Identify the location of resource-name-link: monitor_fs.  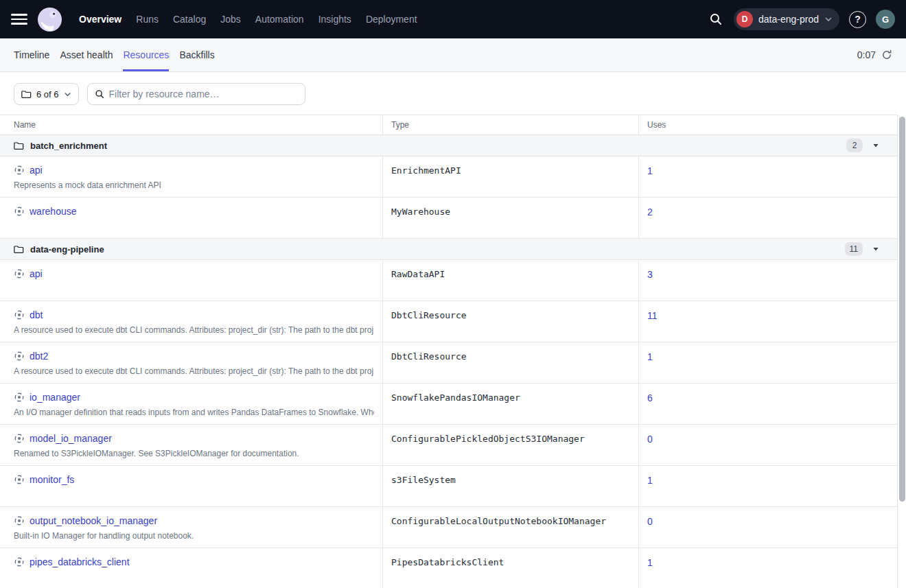
(52, 480).